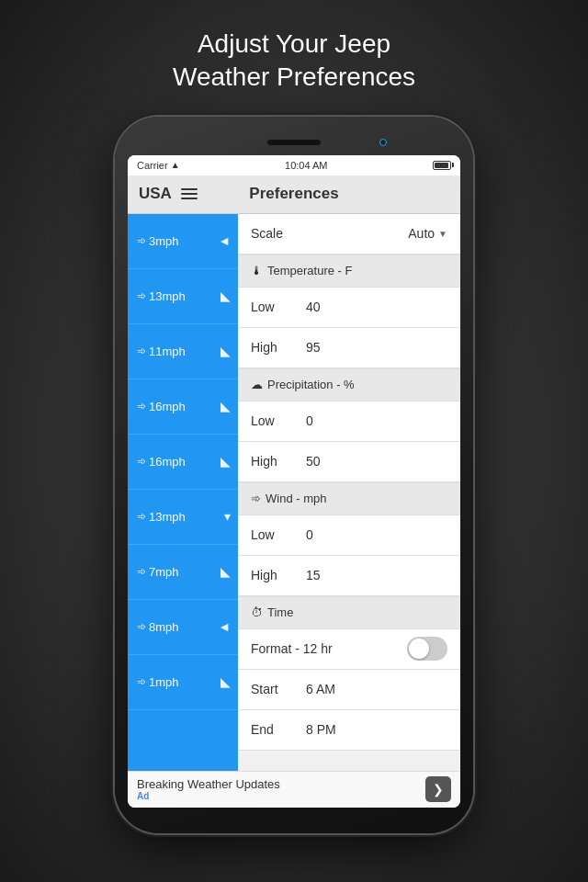 The height and width of the screenshot is (882, 588). Describe the element at coordinates (349, 422) in the screenshot. I see `pref-row-precipitation-low: Low 0` at that location.